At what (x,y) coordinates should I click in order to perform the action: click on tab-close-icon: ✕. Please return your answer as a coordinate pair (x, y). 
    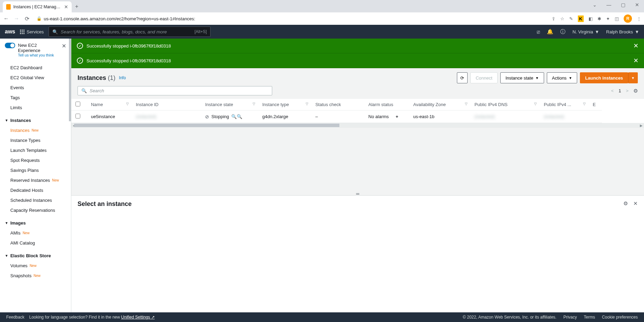
    Looking at the image, I should click on (66, 7).